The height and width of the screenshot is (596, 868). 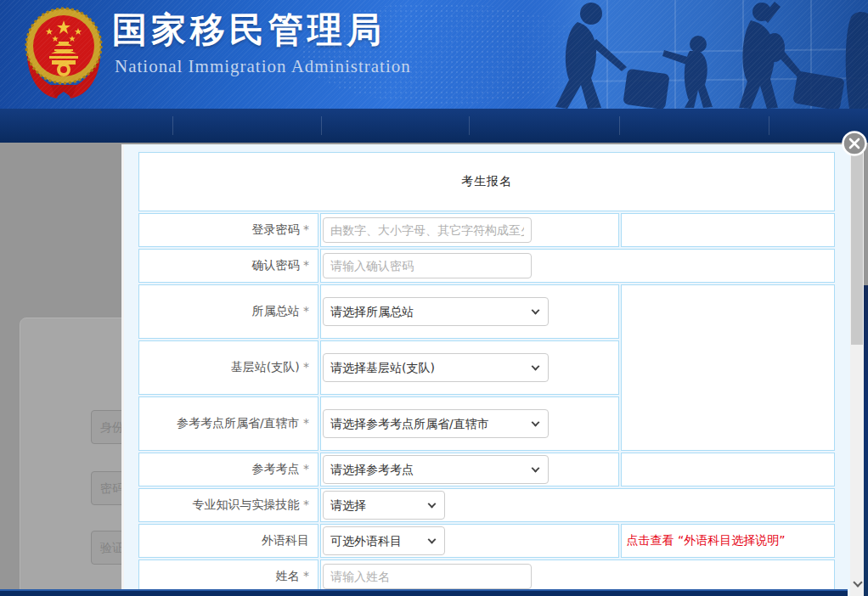 What do you see at coordinates (707, 540) in the screenshot?
I see `foreign-language-help-link: 点击查看 “外语科目选择说明”` at bounding box center [707, 540].